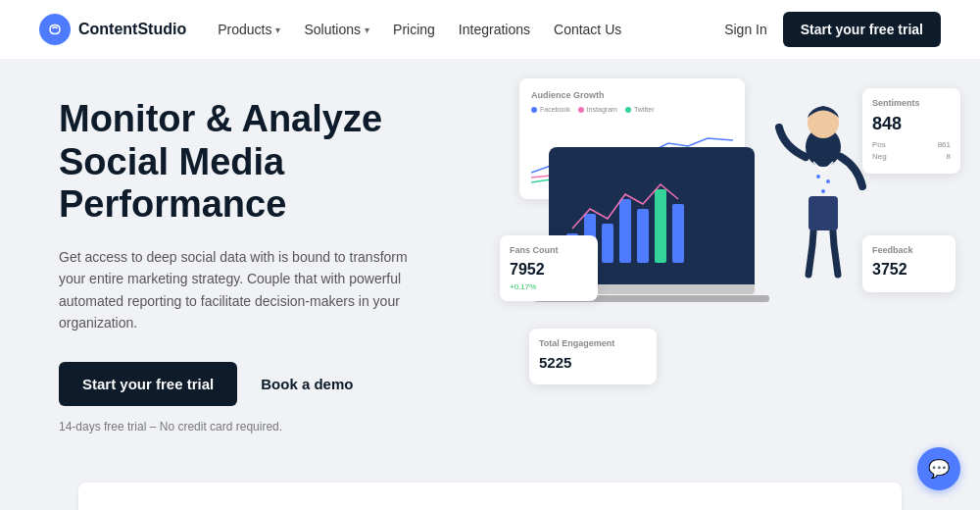 The width and height of the screenshot is (980, 510). I want to click on person-illustration, so click(823, 196).